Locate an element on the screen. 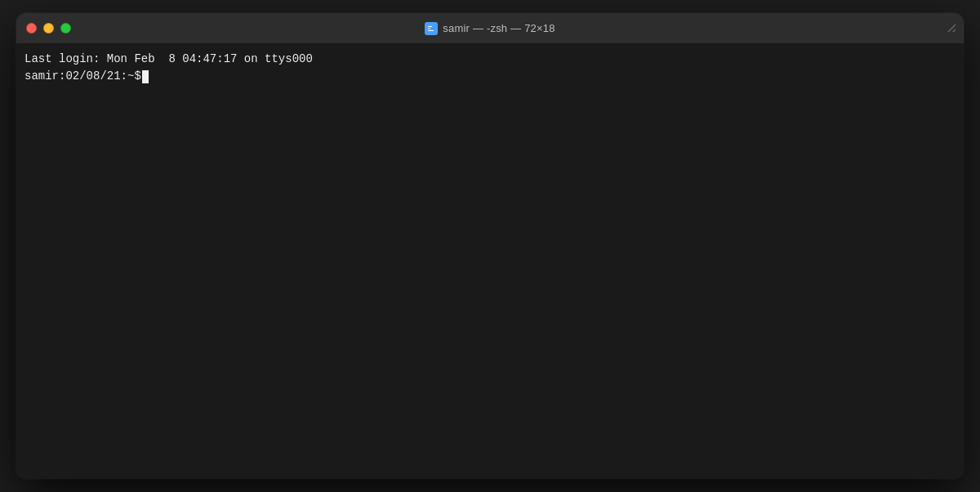 The width and height of the screenshot is (980, 492). prompt-line: samir:02/08/21:~$ is located at coordinates (490, 77).